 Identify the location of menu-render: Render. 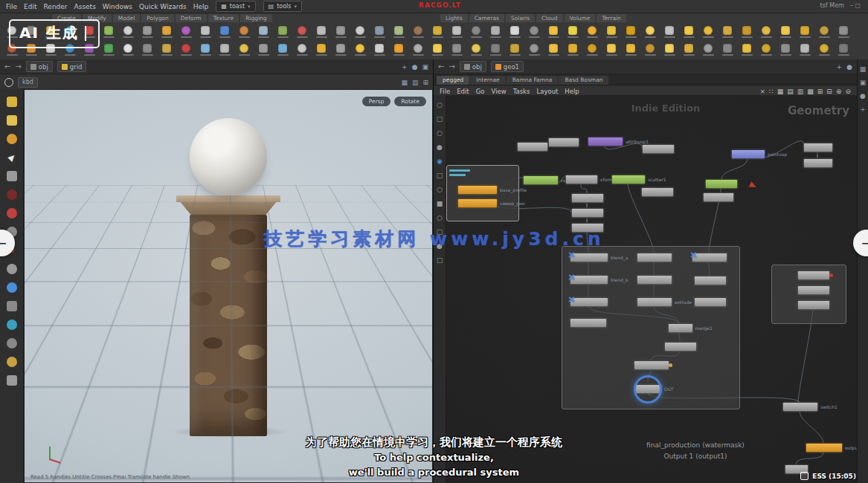
(56, 7).